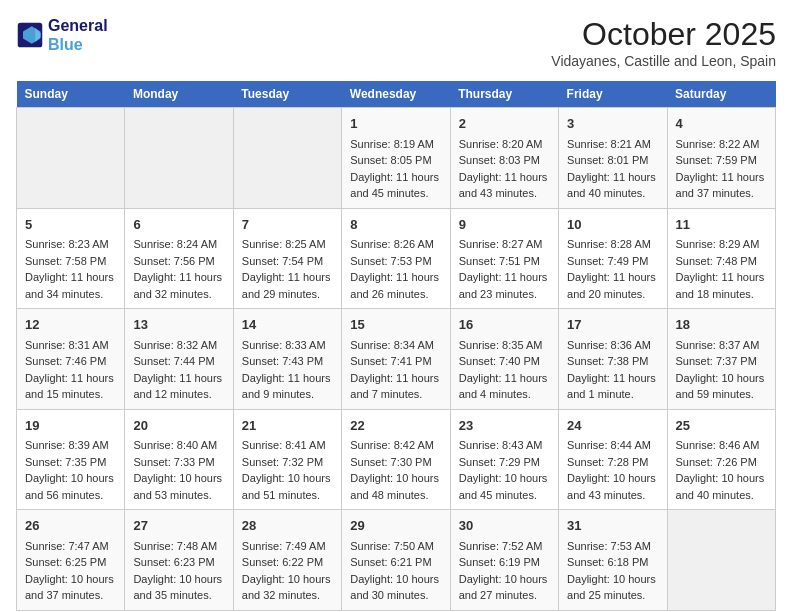 The width and height of the screenshot is (792, 612). I want to click on day-info: Sunrise: 8:29 AM, so click(722, 244).